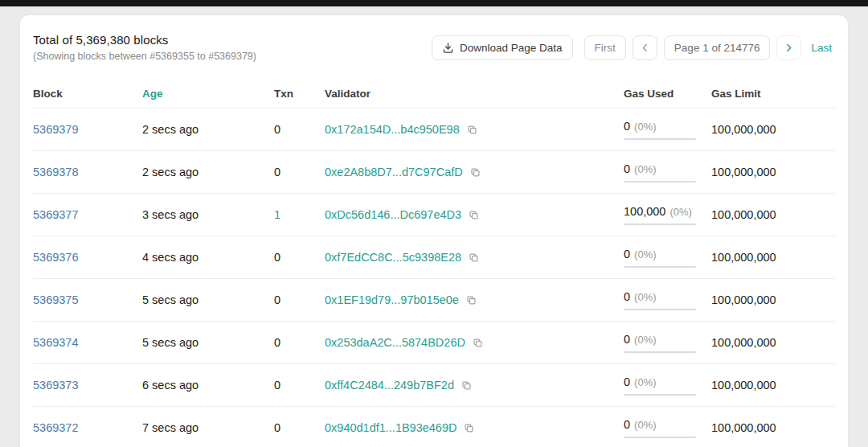 This screenshot has height=447, width=868. Describe the element at coordinates (55, 129) in the screenshot. I see `block-number-link: 5369379` at that location.